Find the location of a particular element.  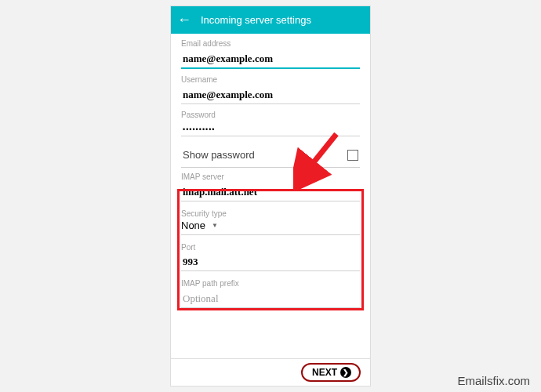

email-input is located at coordinates (270, 60).